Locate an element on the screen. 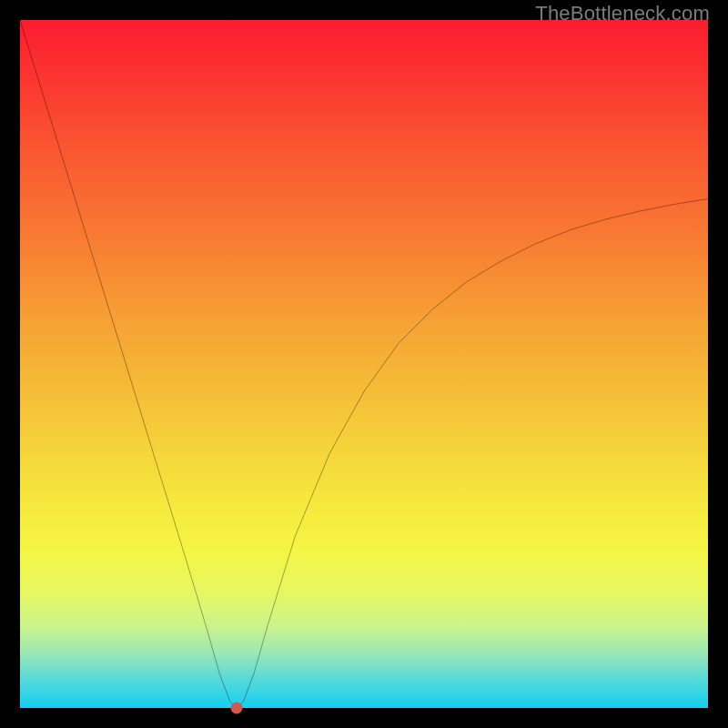 The width and height of the screenshot is (728, 728). watermark-text: TheBottleneck.com is located at coordinates (622, 14).